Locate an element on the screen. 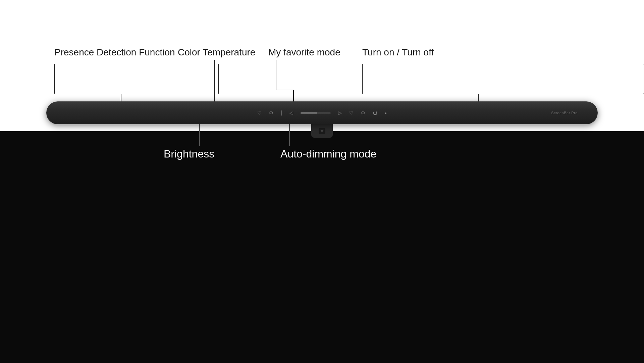  mount-detail is located at coordinates (322, 131).